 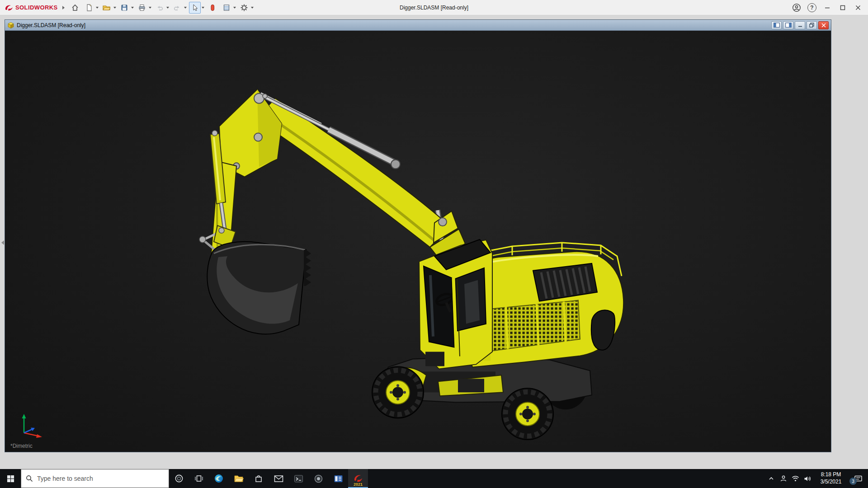 I want to click on blue-window-app-button, so click(x=338, y=479).